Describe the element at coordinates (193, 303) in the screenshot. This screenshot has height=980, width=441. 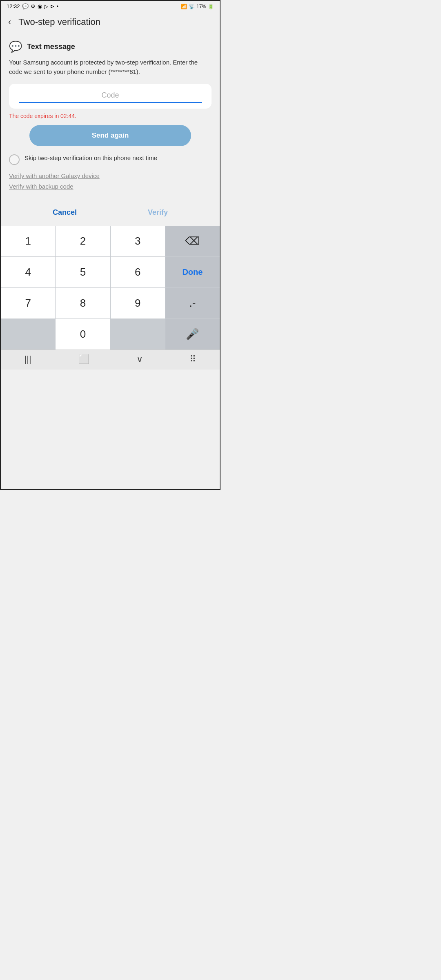
I see `key-.--11: .-` at that location.